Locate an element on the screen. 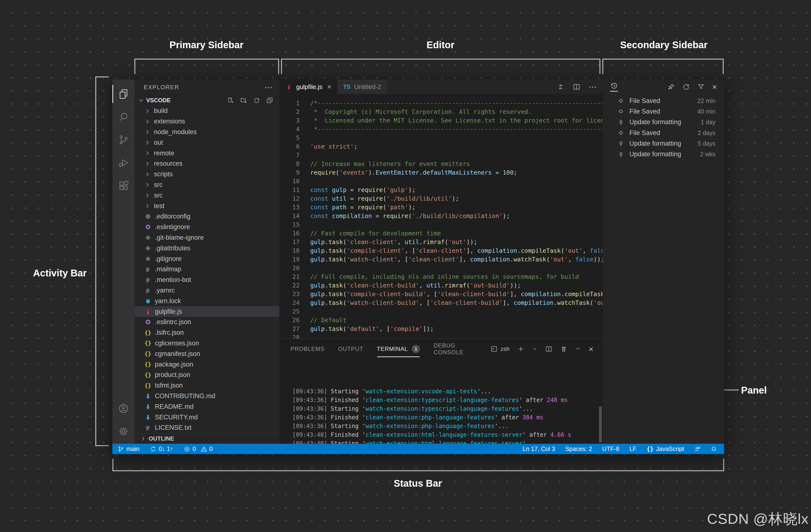 This screenshot has height=532, width=811. timeline-item: Update formatting2 wks is located at coordinates (663, 154).